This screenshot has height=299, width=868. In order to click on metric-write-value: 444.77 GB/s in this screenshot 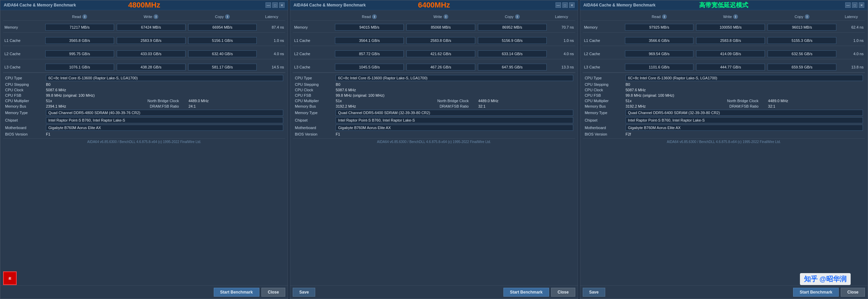, I will do `click(730, 67)`.